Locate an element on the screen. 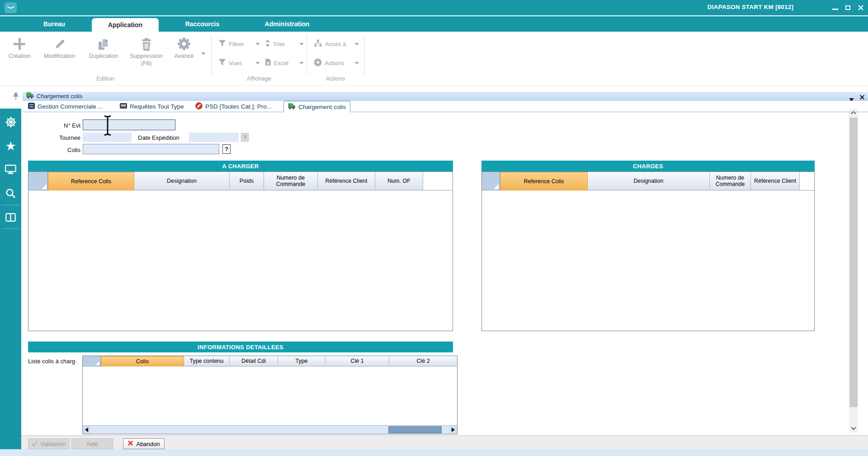  header-filler is located at coordinates (438, 181).